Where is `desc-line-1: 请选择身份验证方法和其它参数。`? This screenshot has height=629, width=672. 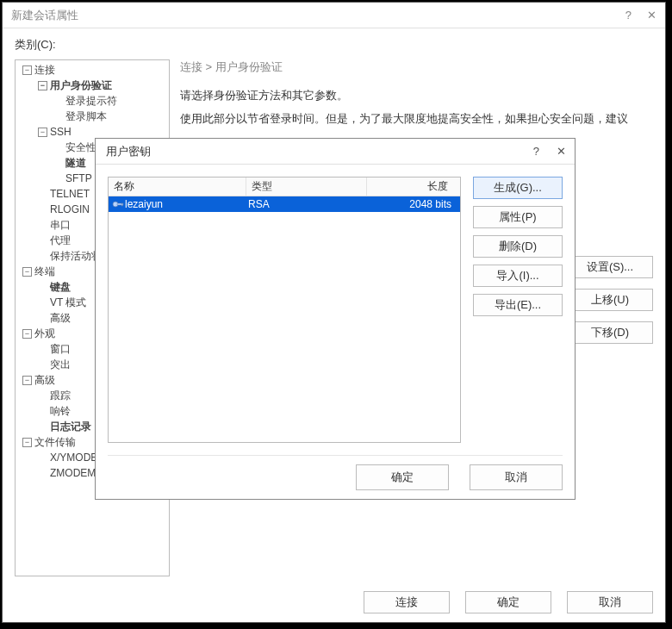 desc-line-1: 请选择身份验证方法和其它参数。 is located at coordinates (417, 97).